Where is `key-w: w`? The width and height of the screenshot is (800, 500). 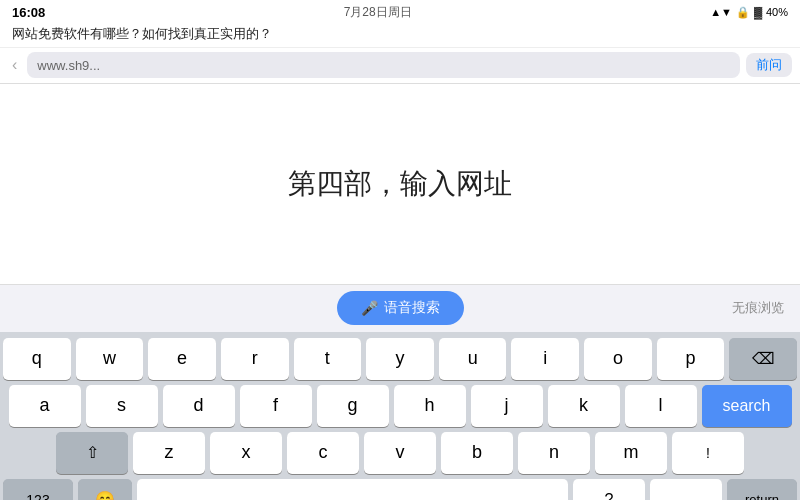
key-w: w is located at coordinates (110, 359).